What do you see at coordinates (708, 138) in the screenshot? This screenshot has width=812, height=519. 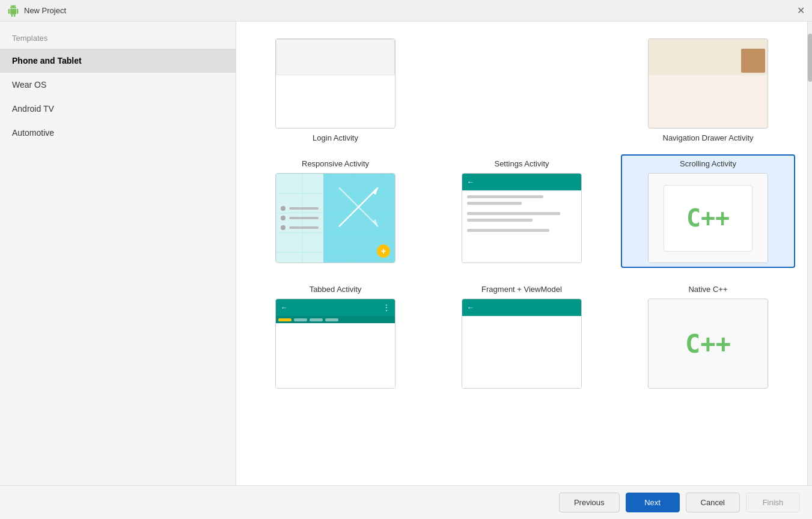 I see `label-nav-drawer: Navigation Drawer Activity` at bounding box center [708, 138].